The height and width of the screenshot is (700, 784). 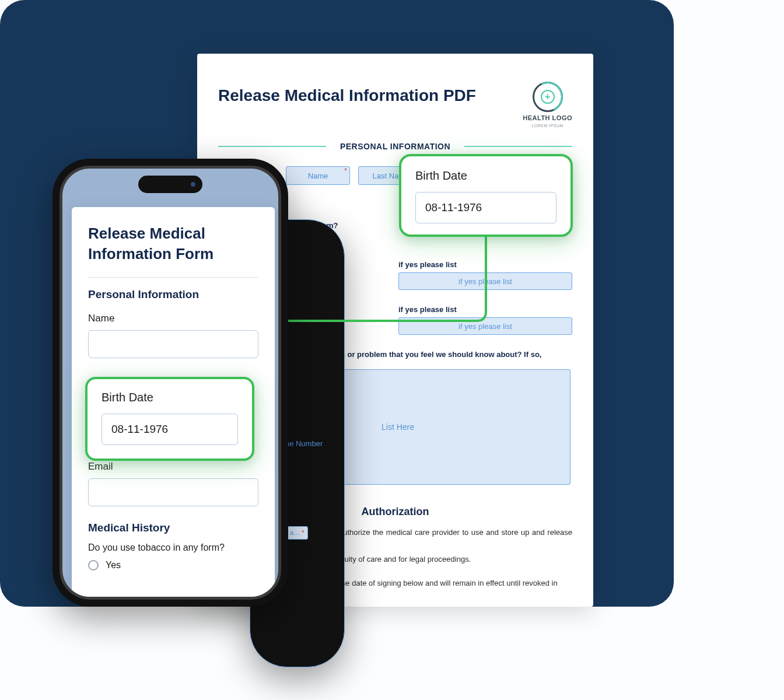 What do you see at coordinates (173, 492) in the screenshot?
I see `email-input` at bounding box center [173, 492].